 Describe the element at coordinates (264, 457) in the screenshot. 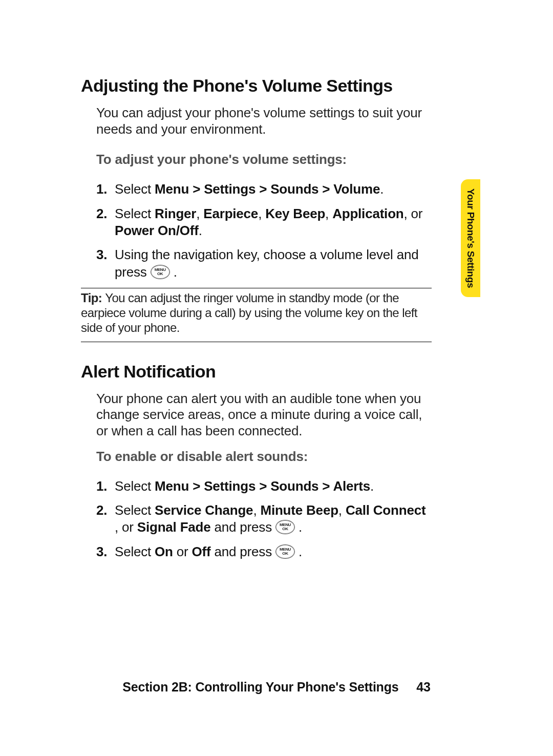

I see `subhead-alert: To enable or disable alert sounds:` at that location.